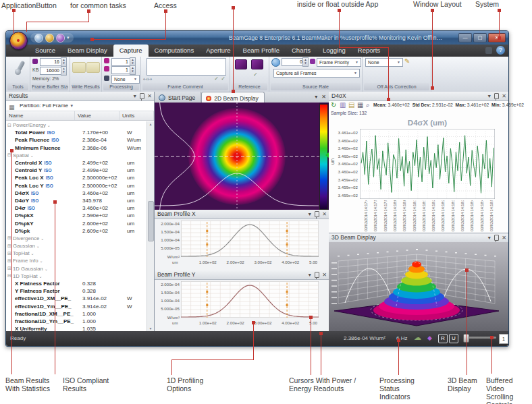  Describe the element at coordinates (465, 38) in the screenshot. I see `minimize-button: —` at that location.